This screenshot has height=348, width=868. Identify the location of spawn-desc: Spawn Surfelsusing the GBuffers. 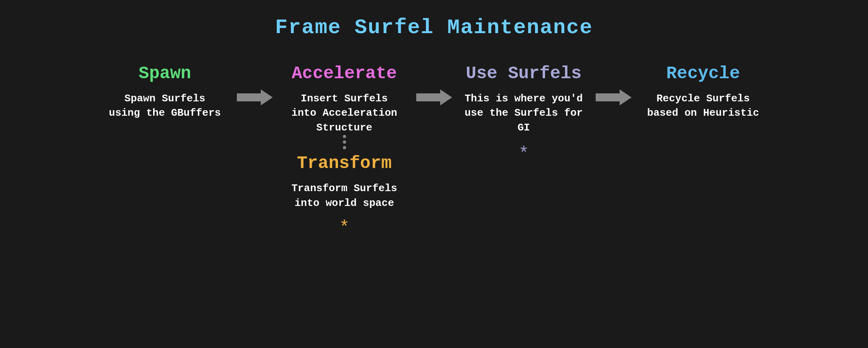
(165, 106).